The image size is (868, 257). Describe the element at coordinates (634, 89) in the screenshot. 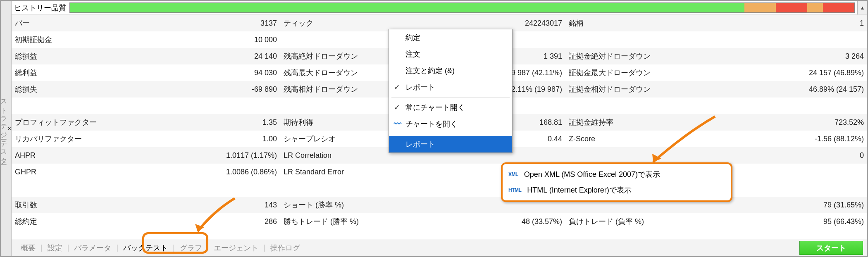

I see `label-cell: 証拠金相対ドローダウン` at that location.